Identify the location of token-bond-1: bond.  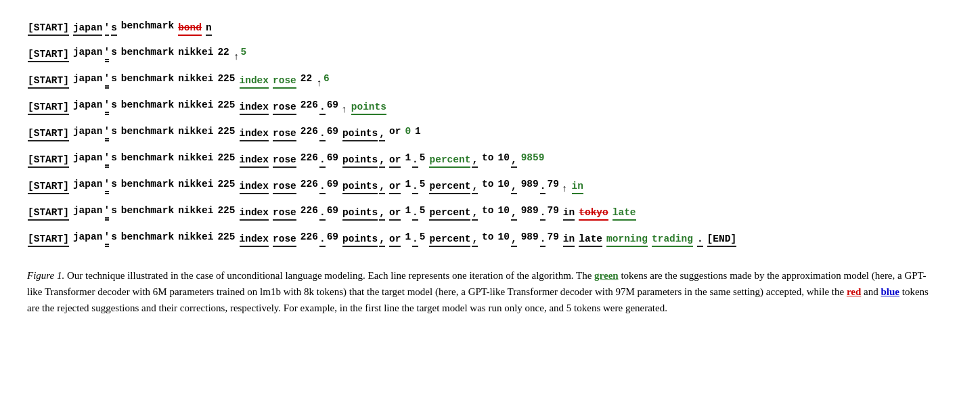
(190, 29).